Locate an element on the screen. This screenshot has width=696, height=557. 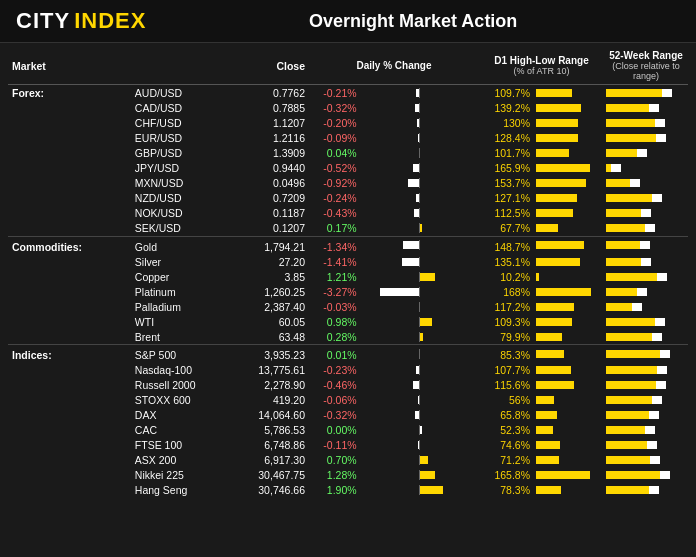
close-value: 27.20 is located at coordinates (274, 262).